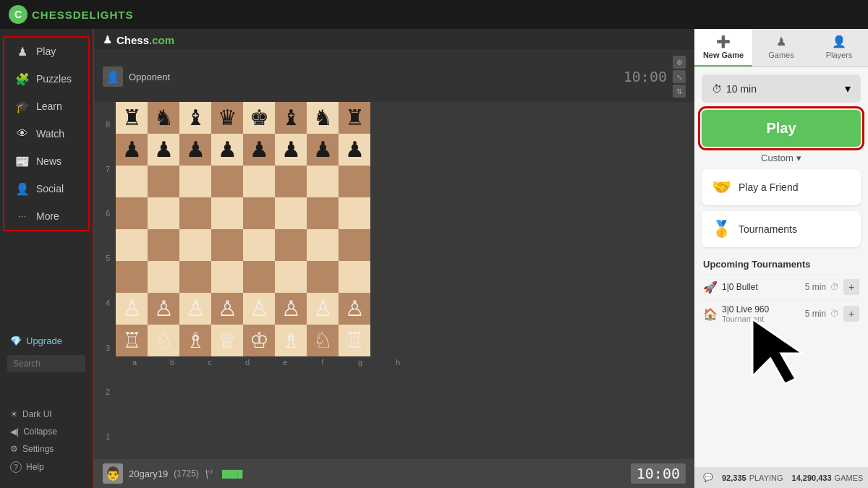 The image size is (868, 488). Describe the element at coordinates (679, 62) in the screenshot. I see `settings-gear-icon: ⚙` at that location.